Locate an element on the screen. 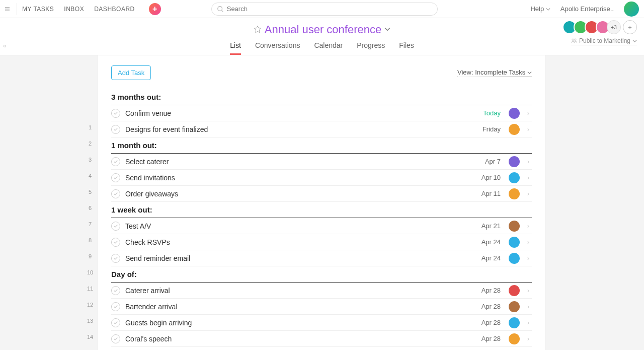 This screenshot has height=350, width=644. section-header: 3 months out: is located at coordinates (321, 97).